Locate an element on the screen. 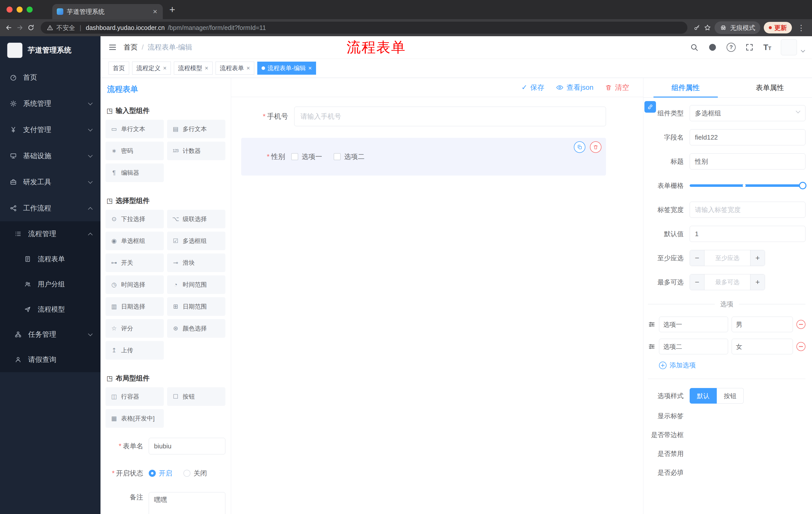  palette-item-multi-line-text: ▤多行文本 is located at coordinates (196, 129).